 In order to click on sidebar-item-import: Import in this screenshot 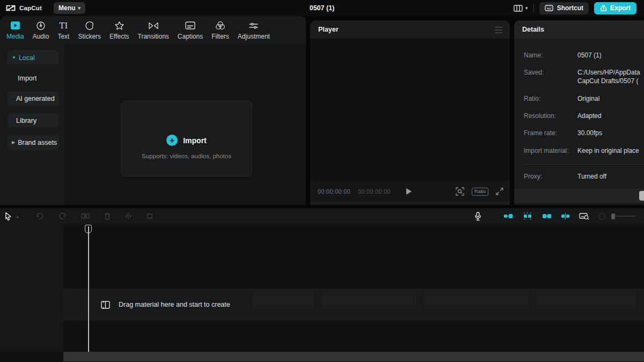, I will do `click(33, 78)`.